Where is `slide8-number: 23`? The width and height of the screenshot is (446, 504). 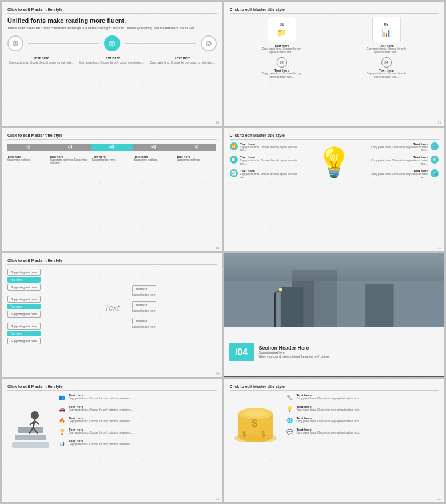 slide8-number: 23 is located at coordinates (439, 499).